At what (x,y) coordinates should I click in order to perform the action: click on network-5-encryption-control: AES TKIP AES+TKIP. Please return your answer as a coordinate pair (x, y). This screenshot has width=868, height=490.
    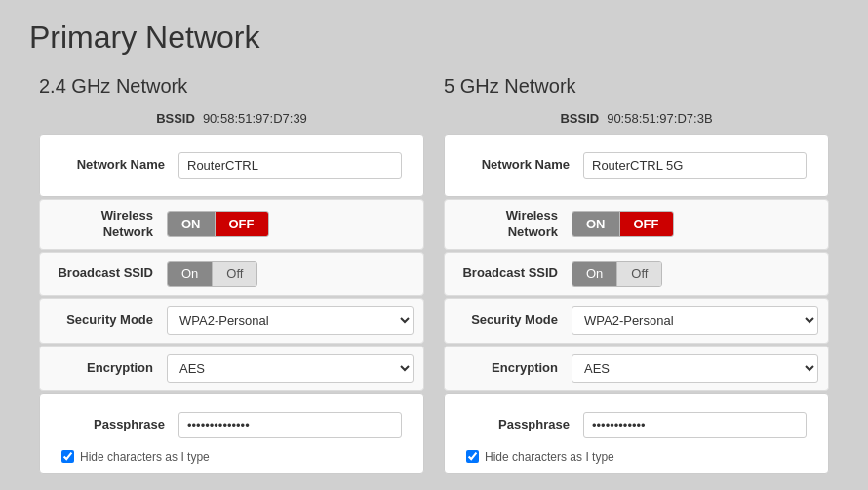
    Looking at the image, I should click on (694, 369).